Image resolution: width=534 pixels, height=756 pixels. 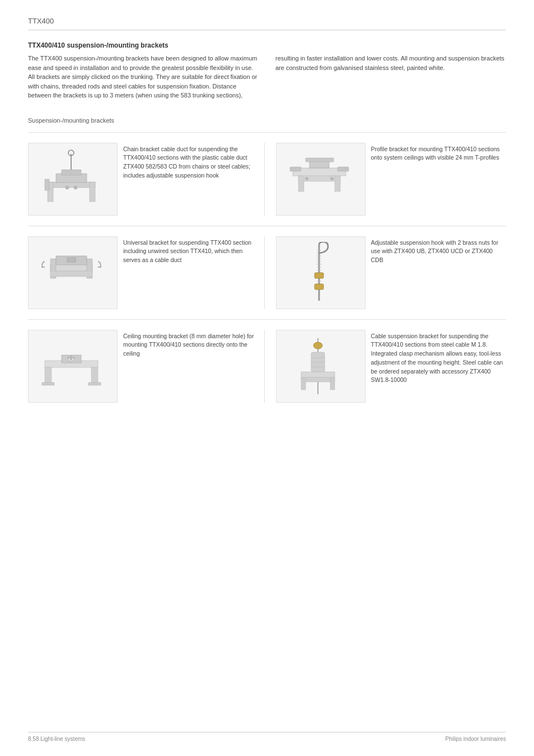 What do you see at coordinates (321, 179) in the screenshot?
I see `bracket-image-profile` at bounding box center [321, 179].